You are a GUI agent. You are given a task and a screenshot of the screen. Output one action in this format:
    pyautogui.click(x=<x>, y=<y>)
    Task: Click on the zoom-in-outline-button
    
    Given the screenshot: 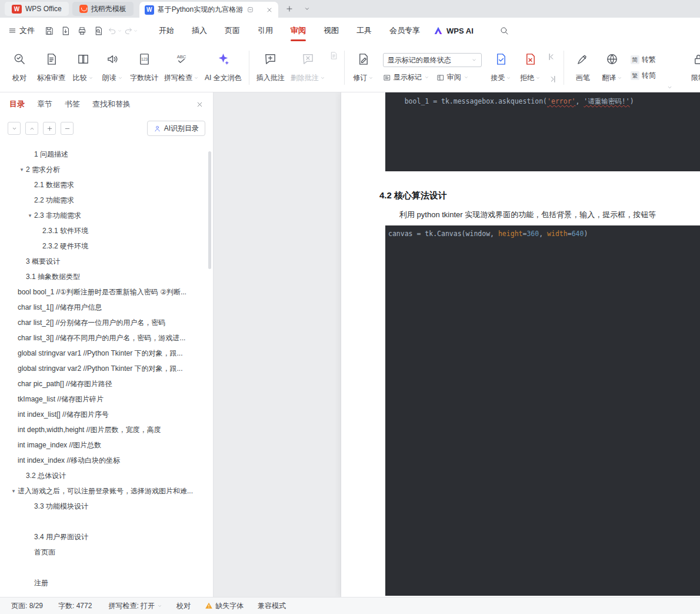 What is the action you would take?
    pyautogui.click(x=49, y=128)
    